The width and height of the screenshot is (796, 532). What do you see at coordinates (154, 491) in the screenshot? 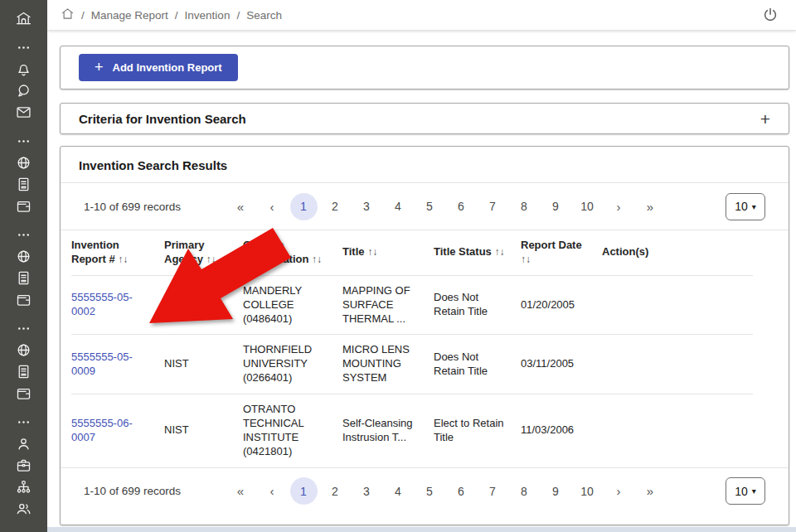
I see `records-summary: 1-10 of 699 records` at bounding box center [154, 491].